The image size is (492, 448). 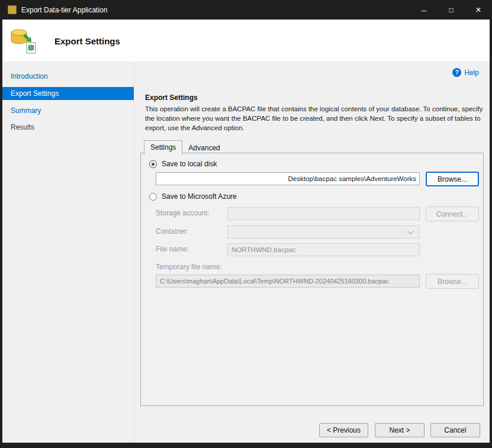 What do you see at coordinates (172, 231) in the screenshot?
I see `container-label: Container:` at bounding box center [172, 231].